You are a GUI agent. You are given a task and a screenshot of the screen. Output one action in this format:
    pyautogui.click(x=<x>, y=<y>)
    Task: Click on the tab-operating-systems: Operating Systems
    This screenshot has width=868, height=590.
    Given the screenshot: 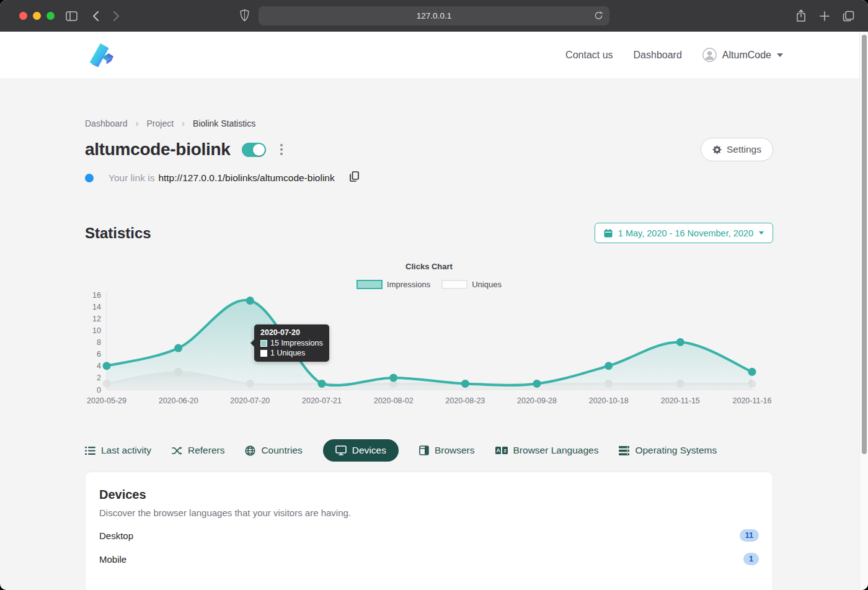 What is the action you would take?
    pyautogui.click(x=668, y=450)
    